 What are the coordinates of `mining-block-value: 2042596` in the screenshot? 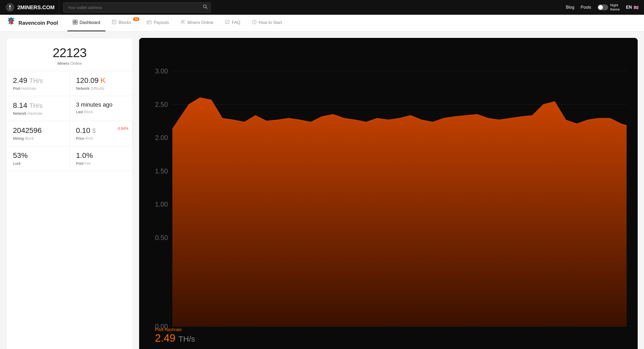 It's located at (38, 131).